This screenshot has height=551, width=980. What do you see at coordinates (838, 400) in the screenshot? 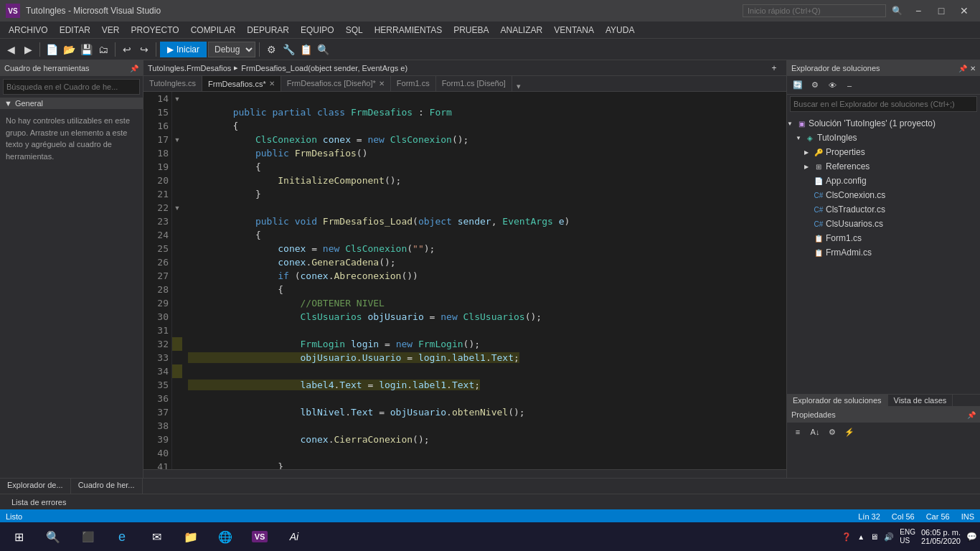
I see `tab-solution-explorer: Explorador de soluciones` at bounding box center [838, 400].